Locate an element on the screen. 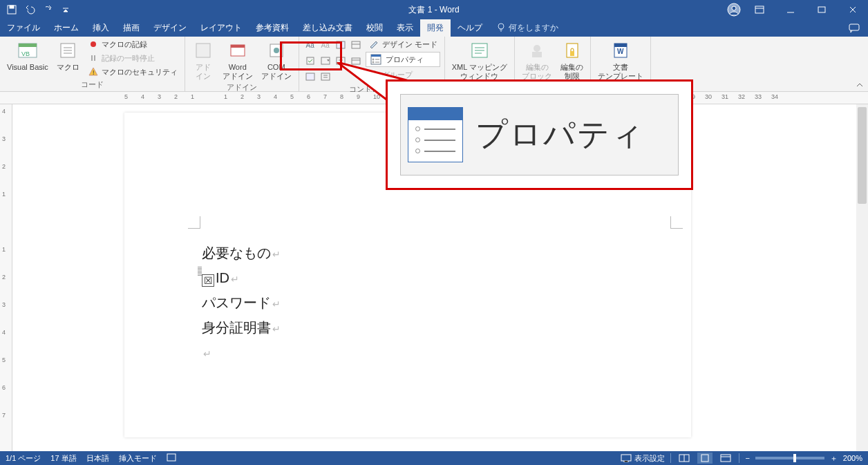  xml-mapping-label: XML マッピング ウィンドウ is located at coordinates (480, 72).